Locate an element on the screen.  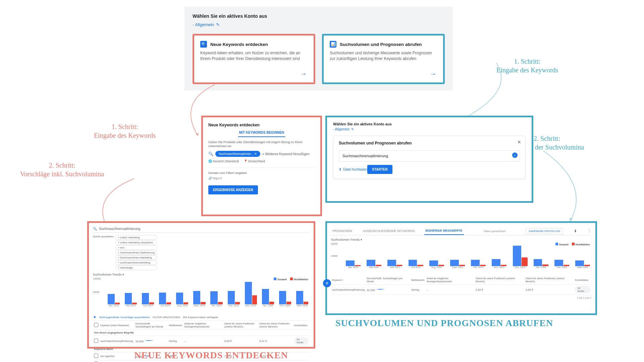
upload-file-link: ⬆Datei hochladen is located at coordinates (353, 170).